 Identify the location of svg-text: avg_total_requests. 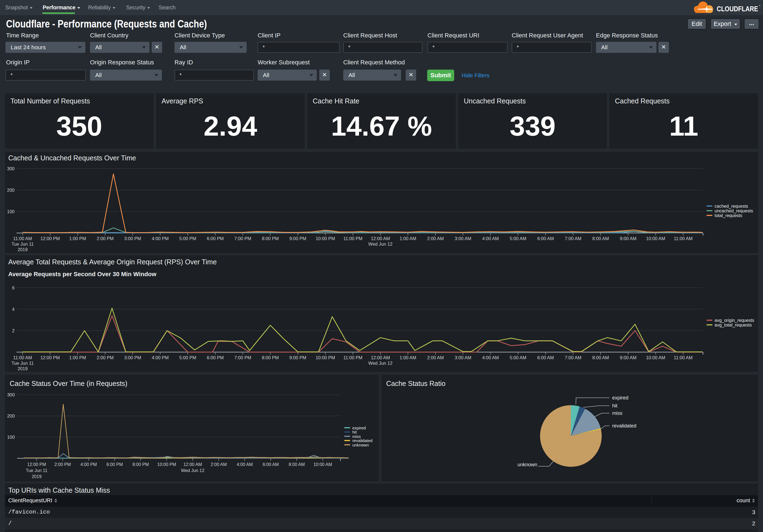
(733, 325).